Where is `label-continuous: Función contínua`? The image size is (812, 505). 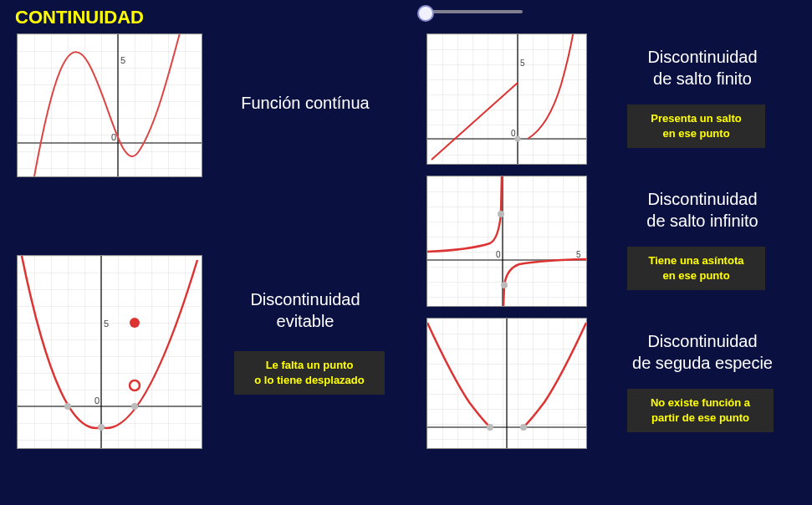
label-continuous: Función contínua is located at coordinates (305, 103).